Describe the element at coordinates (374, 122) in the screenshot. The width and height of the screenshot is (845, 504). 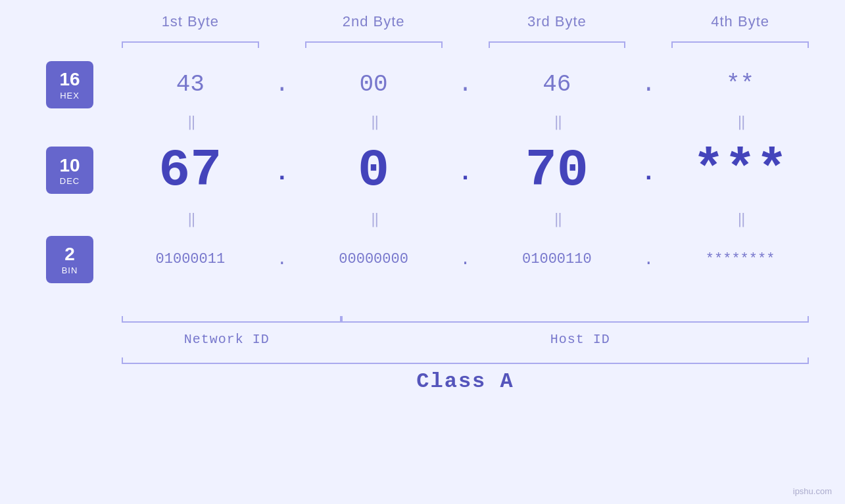
I see `eq1-b2: ‖` at that location.